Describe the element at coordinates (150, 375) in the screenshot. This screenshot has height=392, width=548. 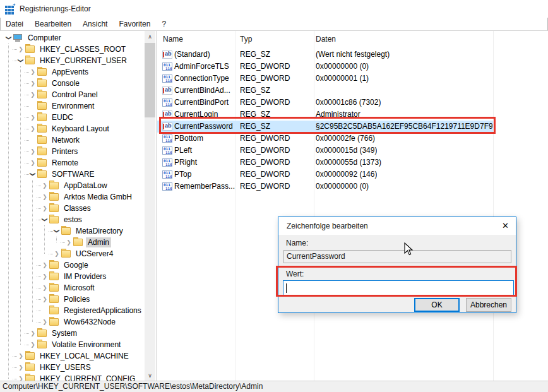
I see `scroll-down-icon: ∨` at that location.